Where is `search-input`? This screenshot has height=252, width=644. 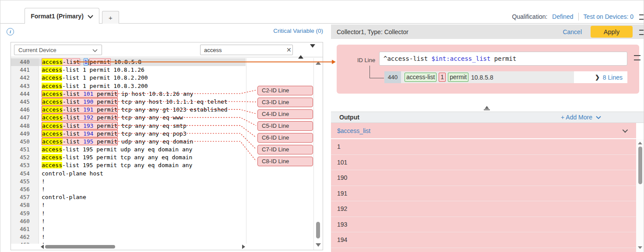
search-input is located at coordinates (243, 50).